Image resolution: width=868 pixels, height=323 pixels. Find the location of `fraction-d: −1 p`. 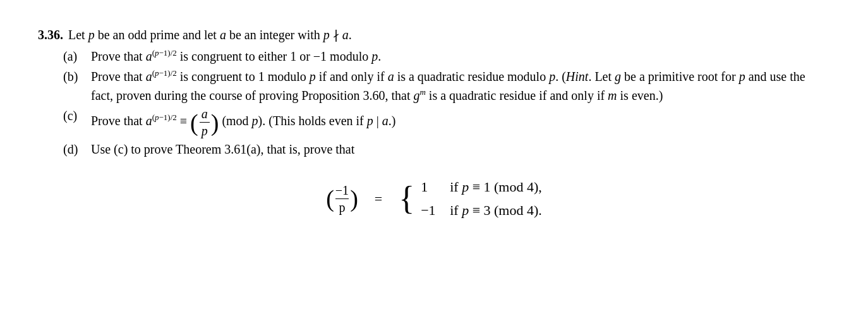

fraction-d: −1 p is located at coordinates (342, 198).